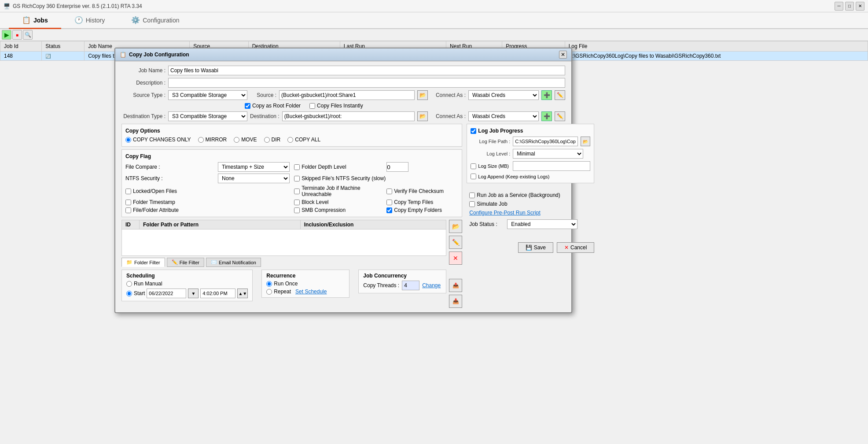  Describe the element at coordinates (490, 141) in the screenshot. I see `log-file-path-label: Log File Path :` at that location.